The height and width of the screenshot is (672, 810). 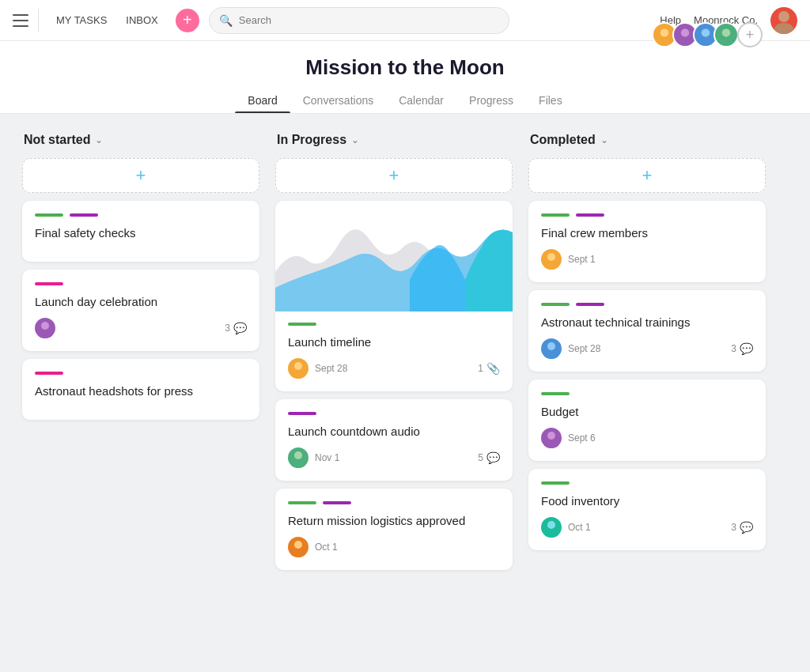 What do you see at coordinates (263, 100) in the screenshot?
I see `tab-board: Board` at bounding box center [263, 100].